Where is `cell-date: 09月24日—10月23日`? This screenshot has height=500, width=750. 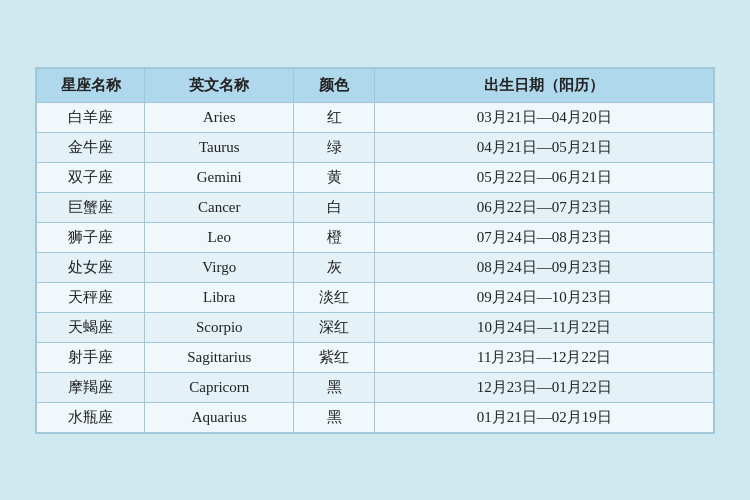 cell-date: 09月24日—10月23日 is located at coordinates (544, 297).